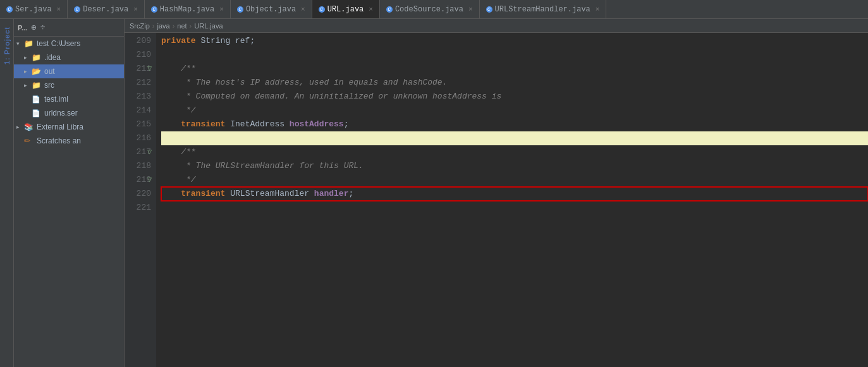  I want to click on tab-bar: cSer.java×cDeser.java×cHashMap.java×cObj…, so click(434, 9).